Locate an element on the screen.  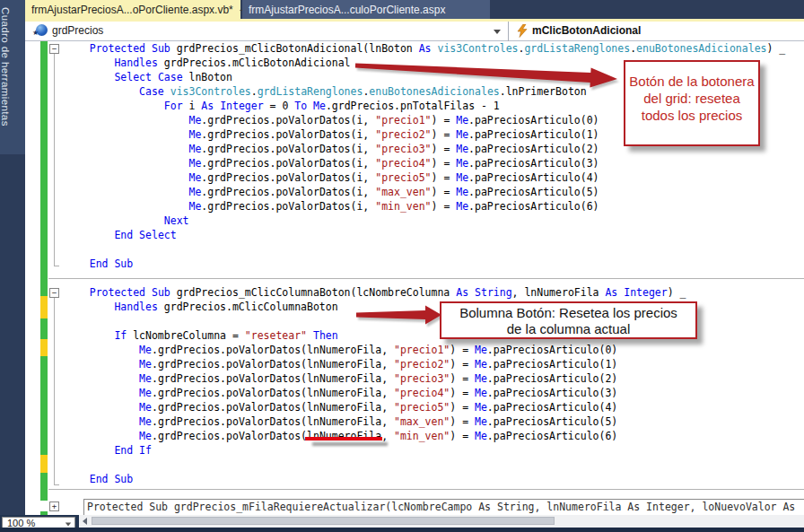
code-line: Handles grdPrecios.mClicBotonAdicional is located at coordinates (434, 63).